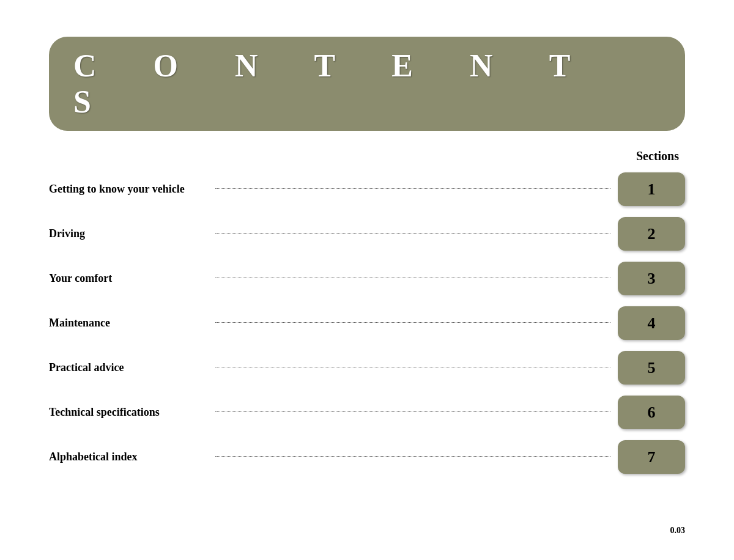 The width and height of the screenshot is (734, 560). Describe the element at coordinates (367, 234) in the screenshot. I see `toc-item-2: Driving 2` at that location.